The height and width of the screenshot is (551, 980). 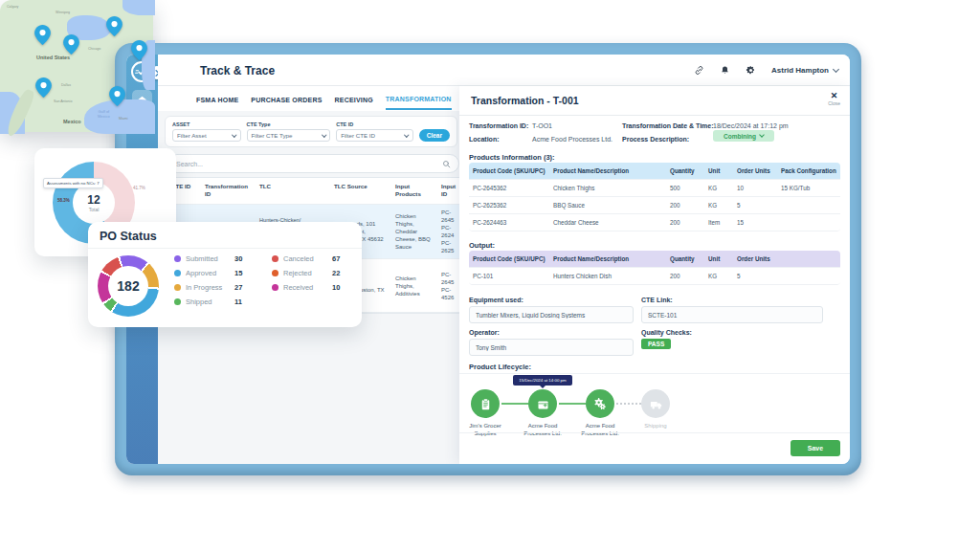 I want to click on filter-cte-id-label: CTE ID, so click(x=375, y=124).